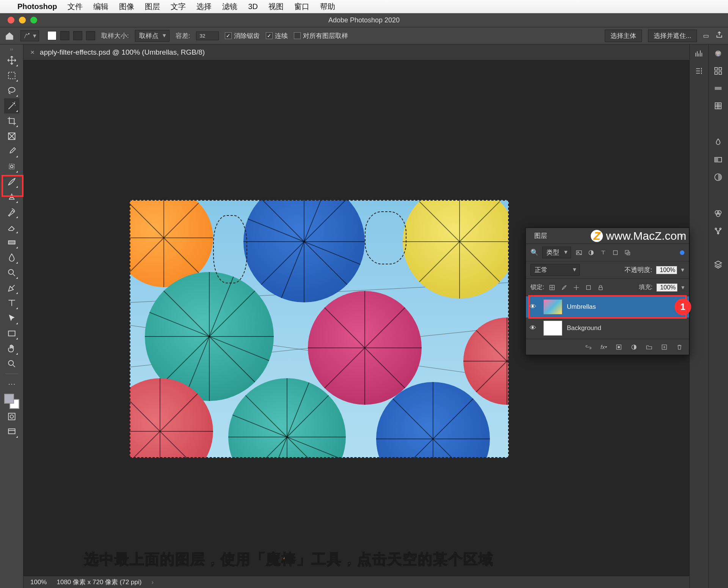 This screenshot has height=588, width=728. I want to click on rectangle-tool, so click(12, 333).